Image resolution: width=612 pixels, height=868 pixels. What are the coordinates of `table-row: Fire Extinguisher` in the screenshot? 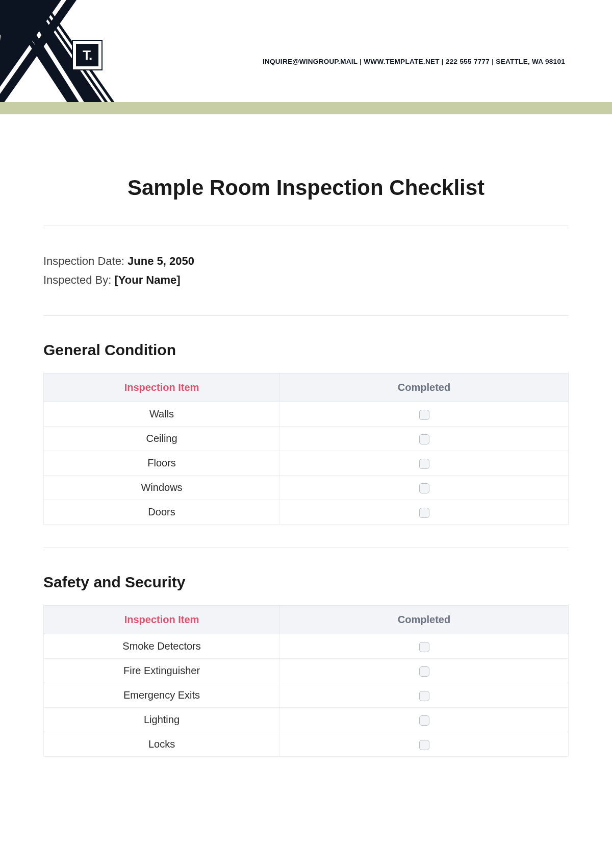 It's located at (306, 671).